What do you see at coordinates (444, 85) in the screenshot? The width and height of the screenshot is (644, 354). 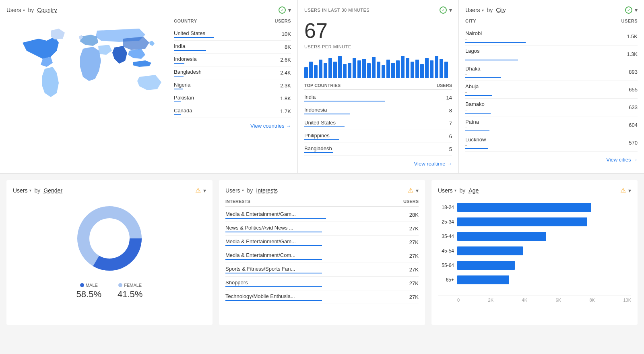 I see `top-countries-users-label: USERS` at bounding box center [444, 85].